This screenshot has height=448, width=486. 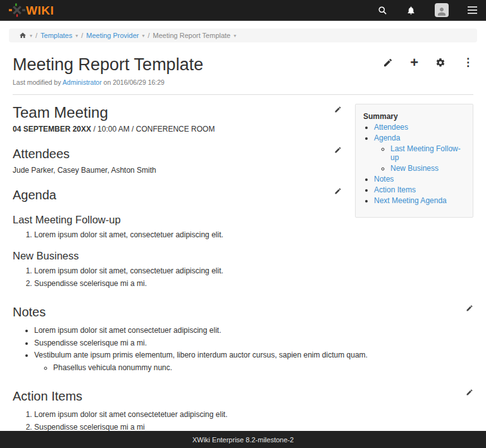 What do you see at coordinates (243, 235) in the screenshot?
I see `followup-list: Lorem ipsum dolor sit amet, consectetuer…` at bounding box center [243, 235].